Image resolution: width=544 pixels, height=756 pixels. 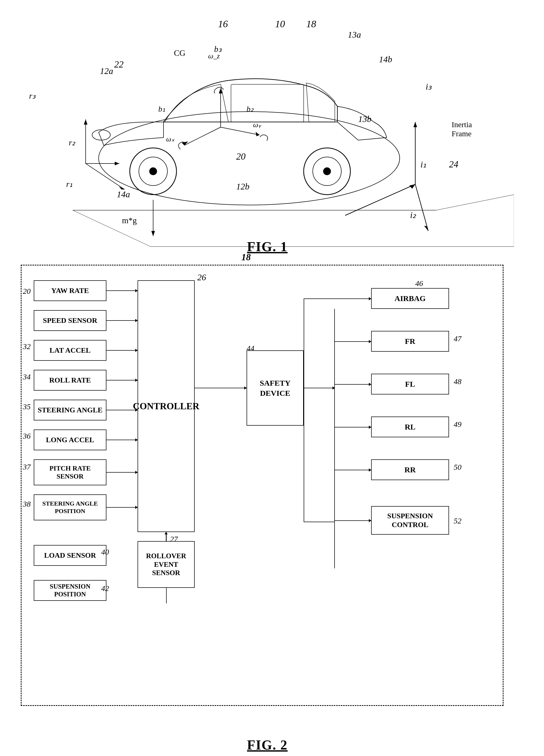 I want to click on label-12b: 12b, so click(x=243, y=187).